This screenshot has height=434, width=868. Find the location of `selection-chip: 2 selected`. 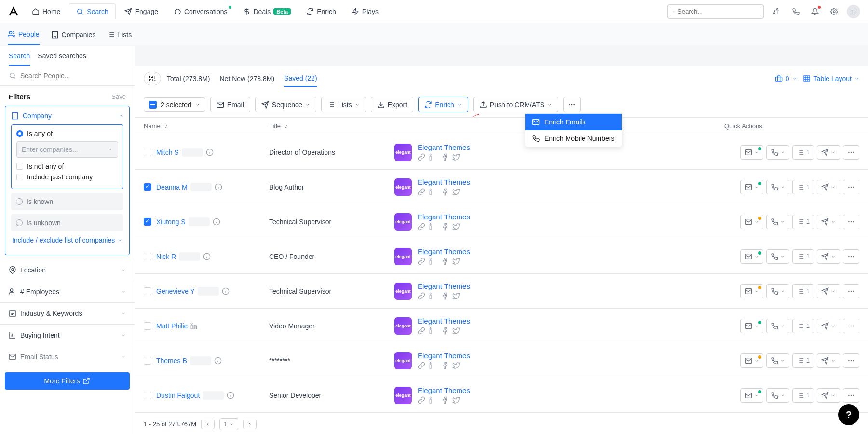

selection-chip: 2 selected is located at coordinates (175, 105).